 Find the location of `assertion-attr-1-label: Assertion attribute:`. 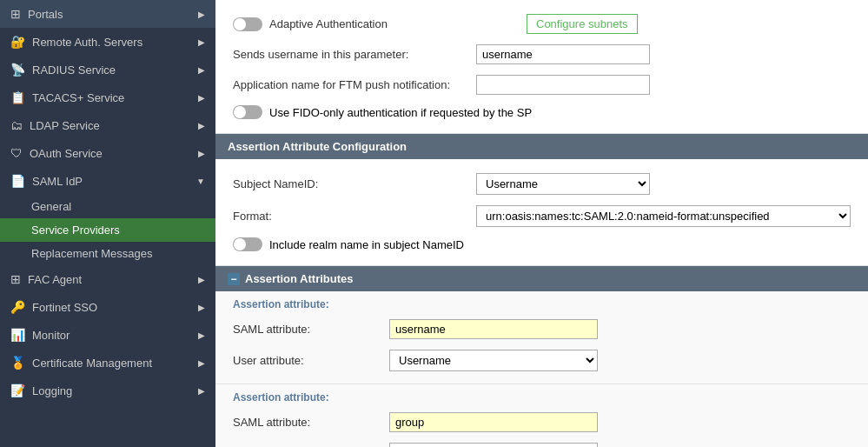

assertion-attr-1-label: Assertion attribute: is located at coordinates (542, 306).